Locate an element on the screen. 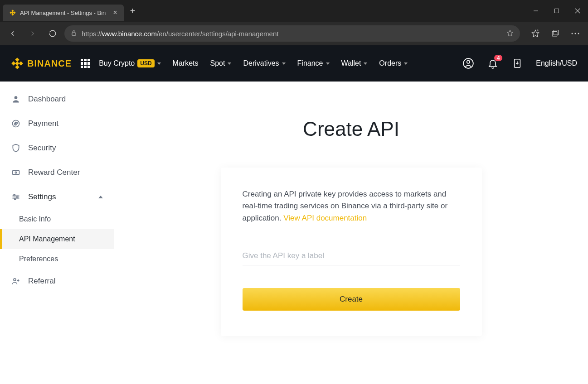  window-controls is located at coordinates (557, 11).